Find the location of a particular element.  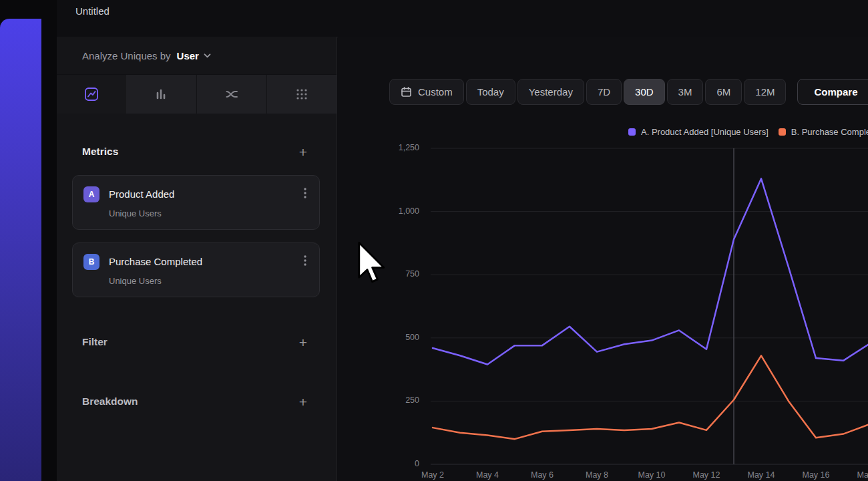

calendar-icon is located at coordinates (406, 92).